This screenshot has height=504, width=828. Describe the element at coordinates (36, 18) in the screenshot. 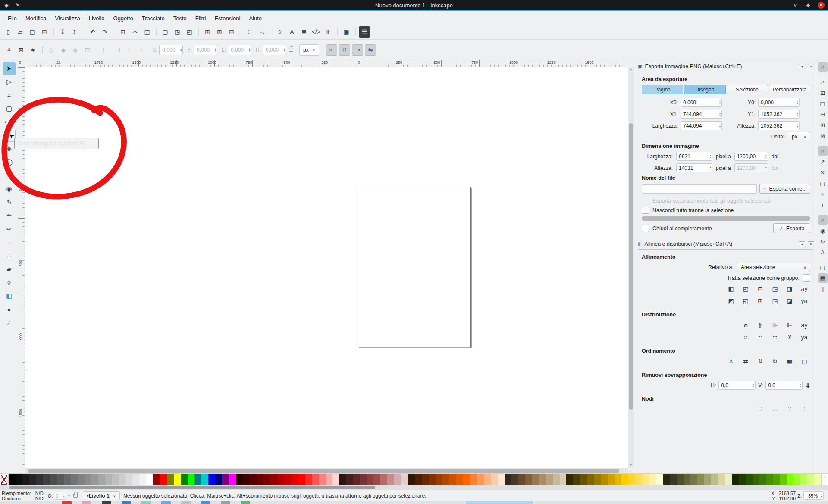

I see `menu-item: Modifica` at that location.